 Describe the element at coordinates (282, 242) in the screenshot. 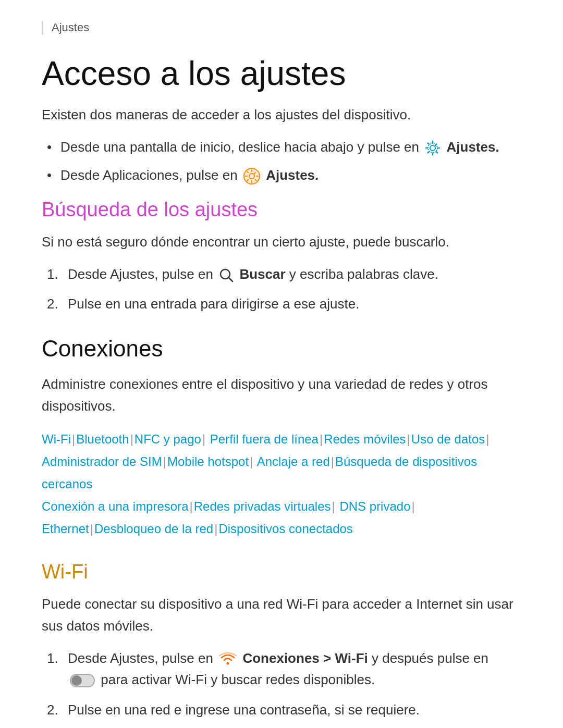

I see `busqueda-intro: Si no está seguro dónde encontrar un cie…` at that location.